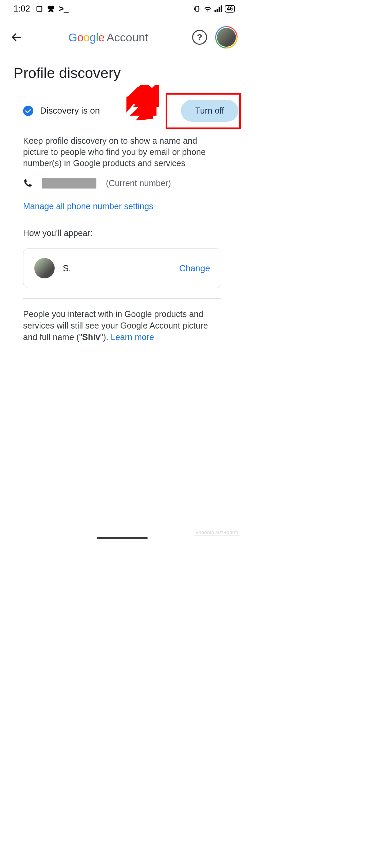 This screenshot has width=391, height=868. Describe the element at coordinates (128, 37) in the screenshot. I see `header-account-label: Account` at that location.